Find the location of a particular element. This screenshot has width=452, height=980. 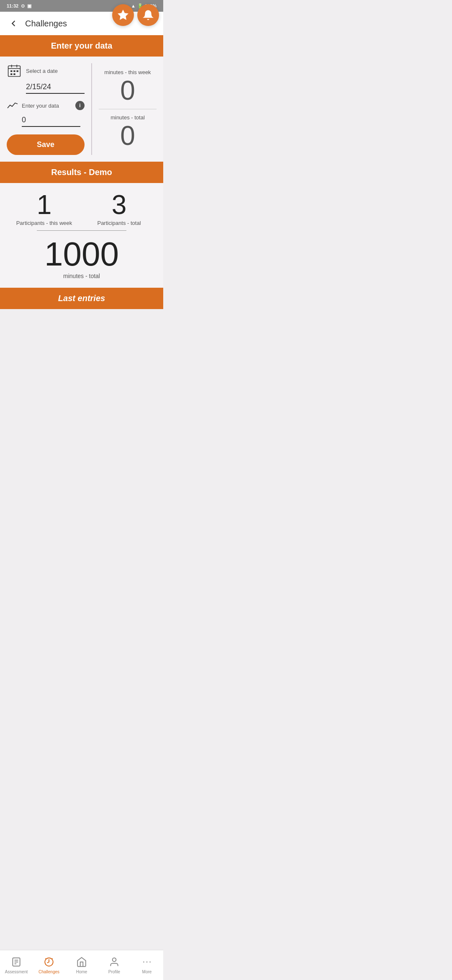

calendar-icon is located at coordinates (14, 71).